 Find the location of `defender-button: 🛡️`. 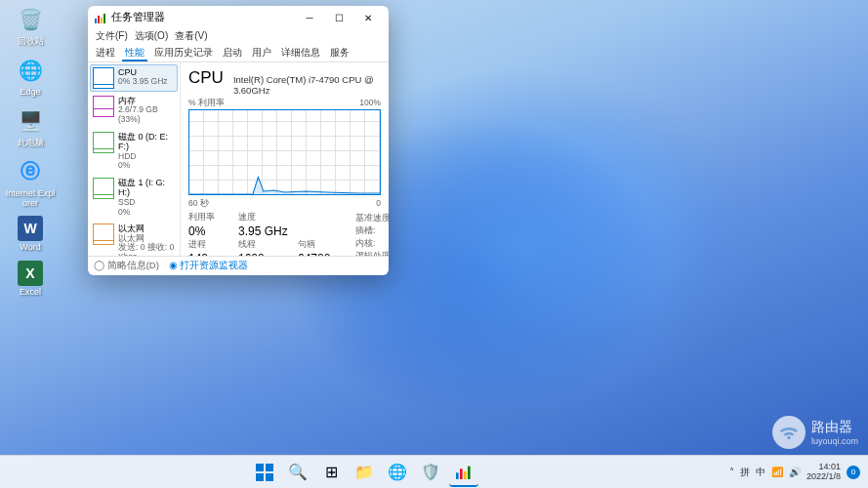

defender-button: 🛡️ is located at coordinates (431, 472).